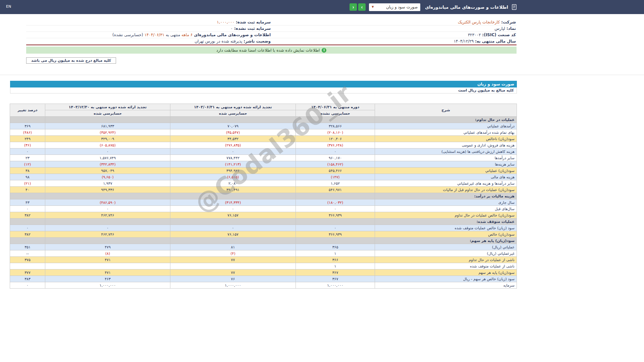  What do you see at coordinates (233, 126) in the screenshot?
I see `value-cell: ۷۰,۰۷۹` at bounding box center [233, 126].